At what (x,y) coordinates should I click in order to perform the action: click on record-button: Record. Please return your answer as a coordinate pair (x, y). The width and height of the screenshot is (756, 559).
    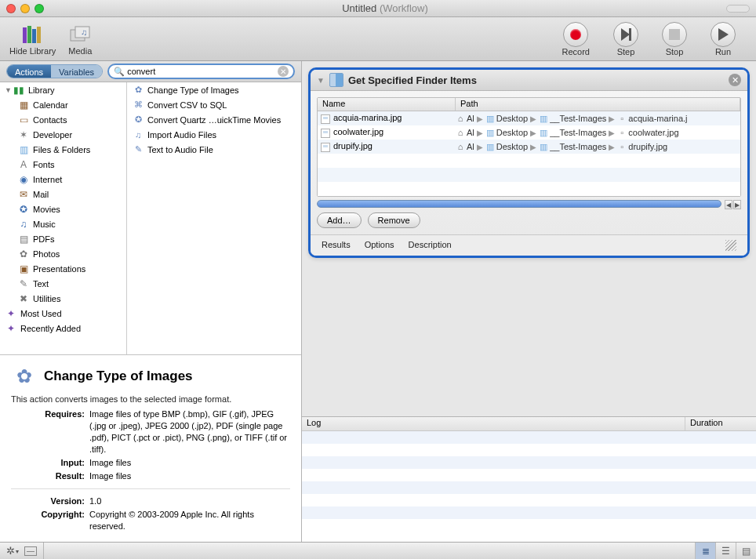
    Looking at the image, I should click on (576, 39).